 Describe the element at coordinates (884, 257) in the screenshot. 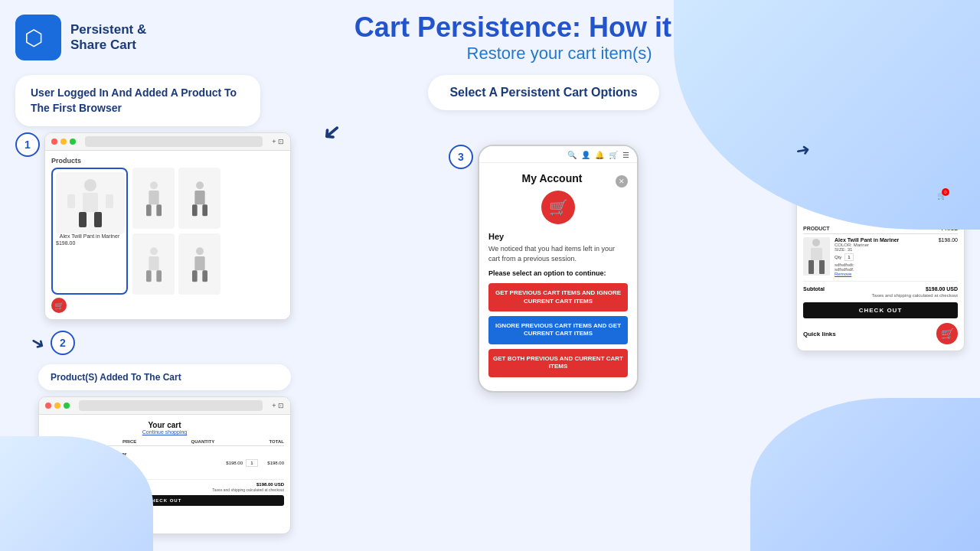

I see `device2-qty-row: Qty 1` at that location.